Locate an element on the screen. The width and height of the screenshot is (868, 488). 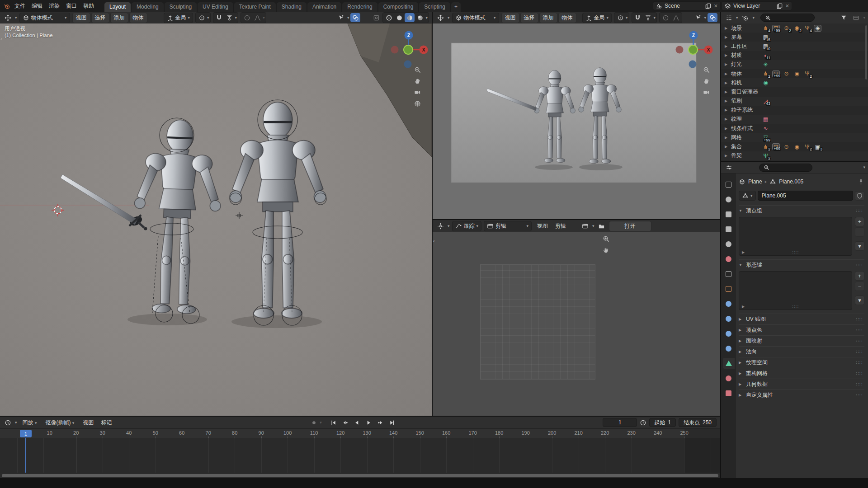
panel-header-纹理空间: ▶纹理空间∷∷ is located at coordinates (802, 362).